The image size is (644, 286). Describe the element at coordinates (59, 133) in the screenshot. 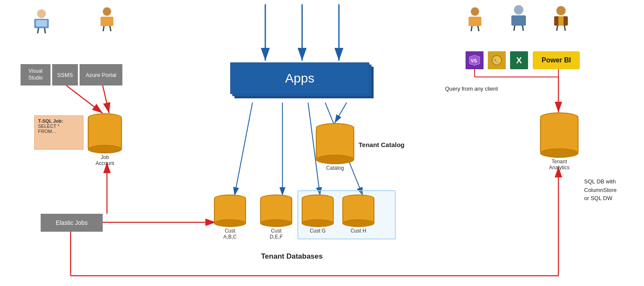

I see `tsql-job-box: T-SQL Job: SELECT * FROM...` at that location.